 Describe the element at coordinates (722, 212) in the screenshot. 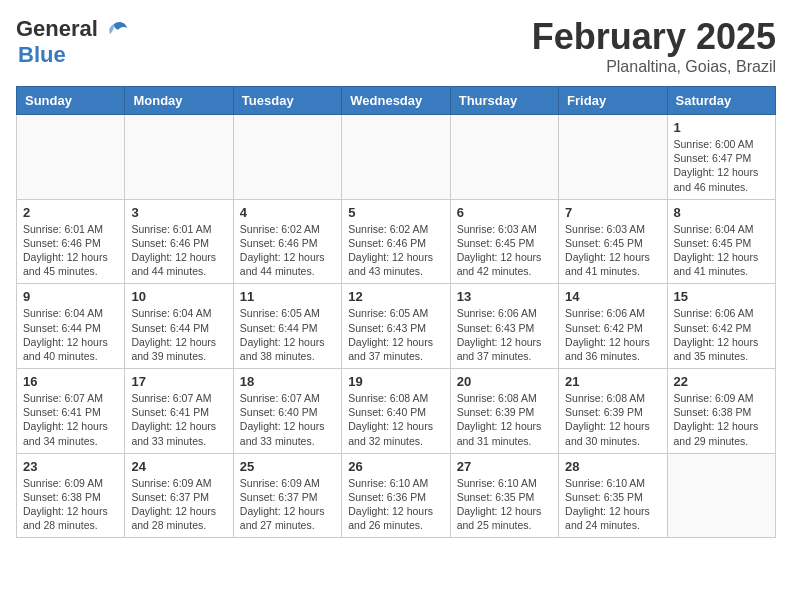

I see `day-number: 8` at that location.